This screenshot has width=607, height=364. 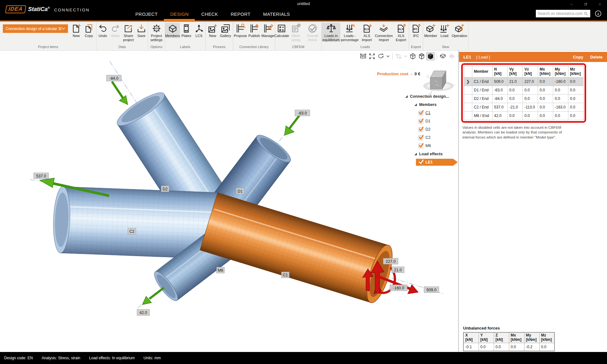 I want to click on ribbon-button-members: Members, so click(x=173, y=30).